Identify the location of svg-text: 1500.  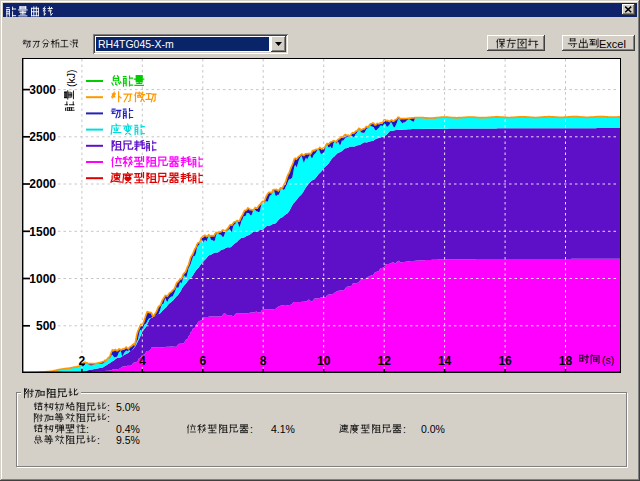
(42, 232).